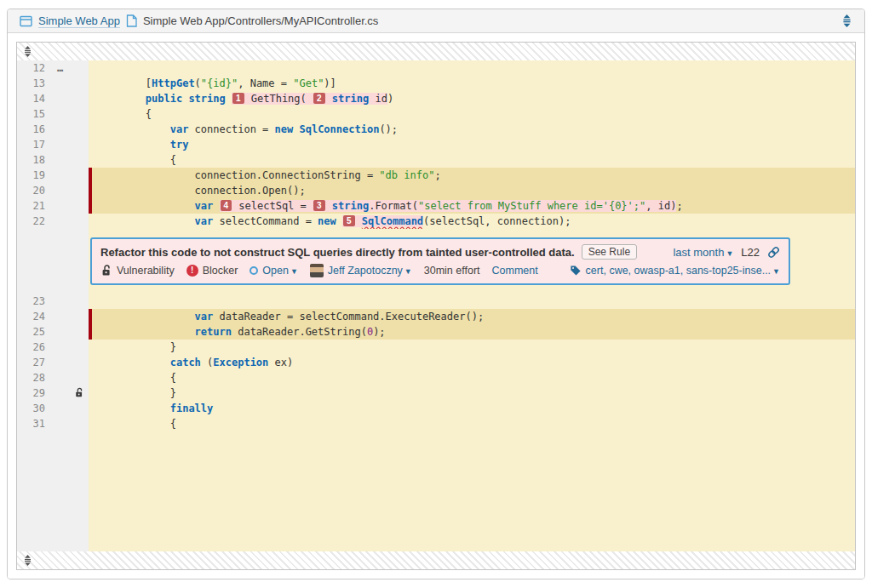 The width and height of the screenshot is (872, 588). Describe the element at coordinates (34, 175) in the screenshot. I see `line-number: 19` at that location.